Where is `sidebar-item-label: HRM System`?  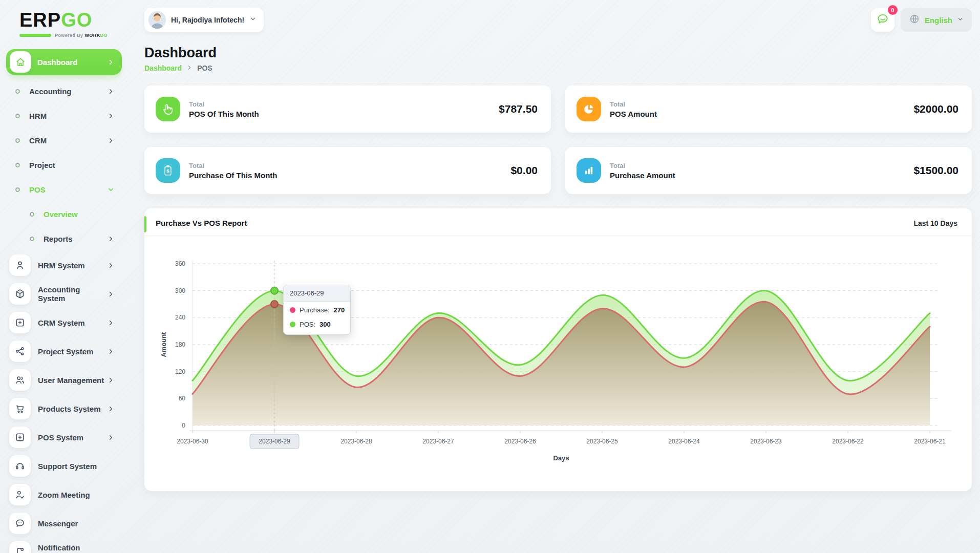 sidebar-item-label: HRM System is located at coordinates (61, 265).